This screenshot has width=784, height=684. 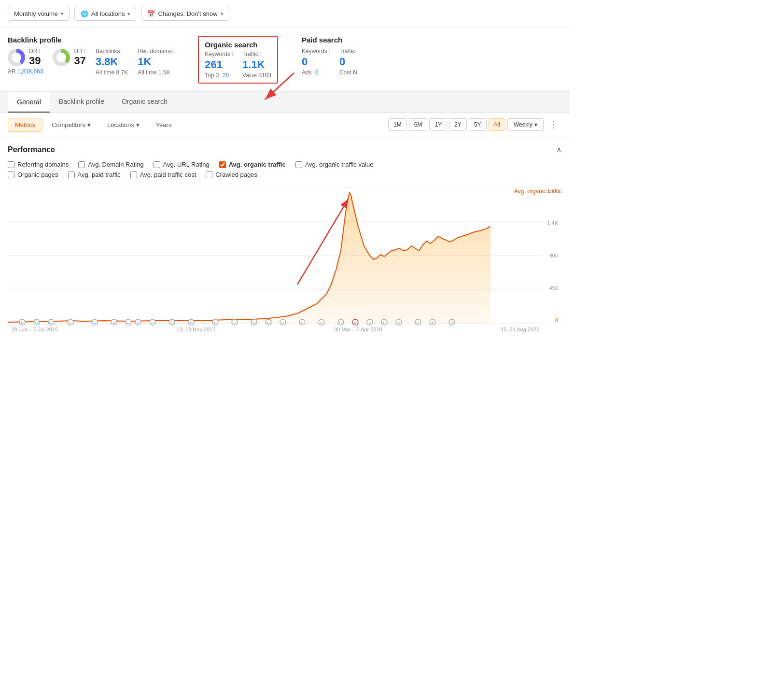 What do you see at coordinates (151, 14) in the screenshot?
I see `calendar-icon: 📅` at bounding box center [151, 14].